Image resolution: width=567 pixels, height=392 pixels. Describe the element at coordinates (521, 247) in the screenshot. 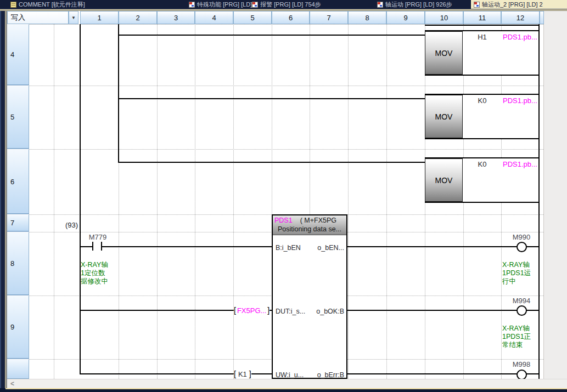

I see `coil-symbol-m990` at that location.